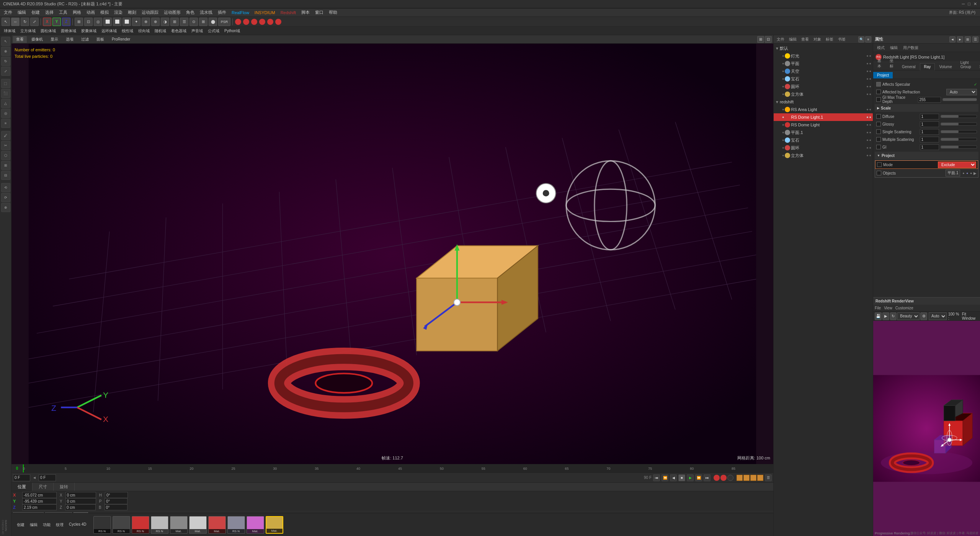 This screenshot has height=536, width=980. Describe the element at coordinates (8, 12) in the screenshot. I see `menu-file: 文件` at that location.